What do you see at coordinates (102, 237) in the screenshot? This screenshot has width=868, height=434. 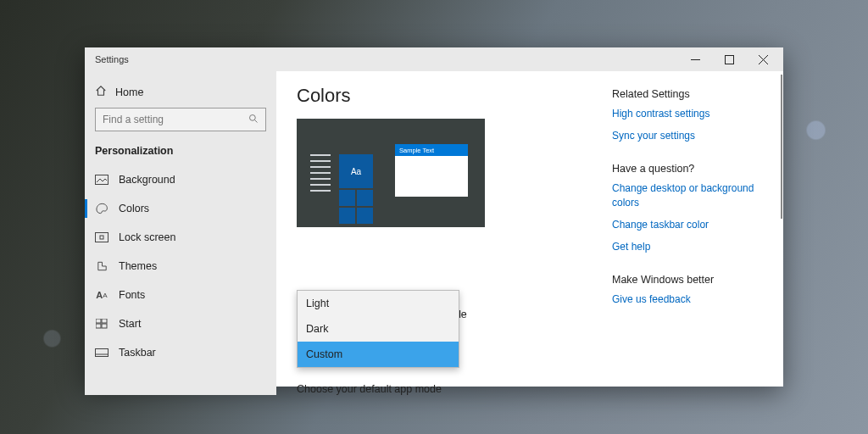 I see `lock-screen-icon` at bounding box center [102, 237].